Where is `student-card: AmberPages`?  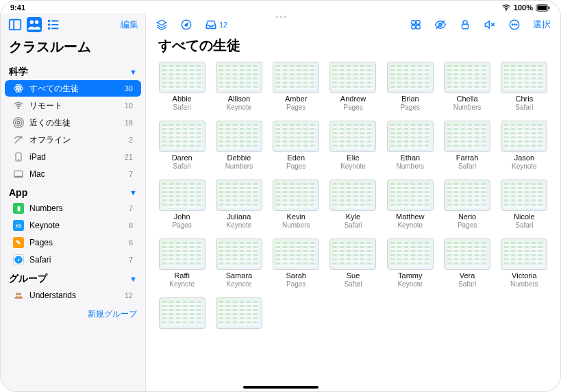
student-card: AmberPages is located at coordinates (296, 86).